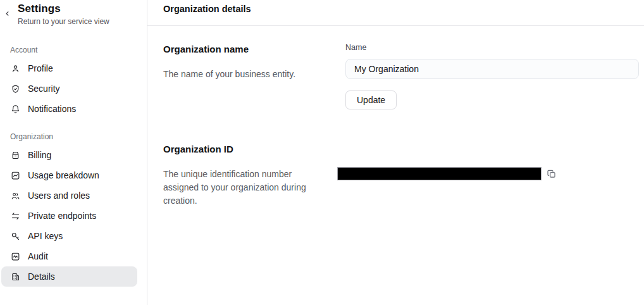 Image resolution: width=644 pixels, height=305 pixels. Describe the element at coordinates (70, 89) in the screenshot. I see `sidebar-item-security: Security` at that location.